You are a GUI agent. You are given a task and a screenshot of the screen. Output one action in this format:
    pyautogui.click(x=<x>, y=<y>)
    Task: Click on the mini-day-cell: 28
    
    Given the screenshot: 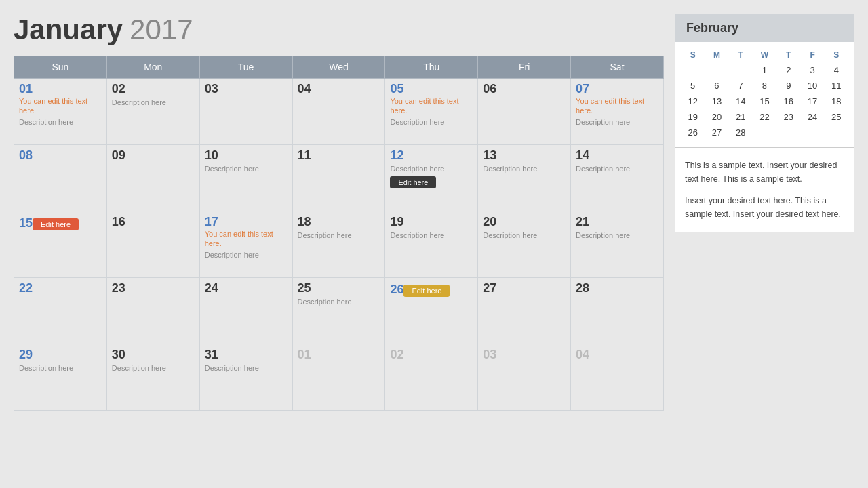 What is the action you would take?
    pyautogui.click(x=741, y=133)
    